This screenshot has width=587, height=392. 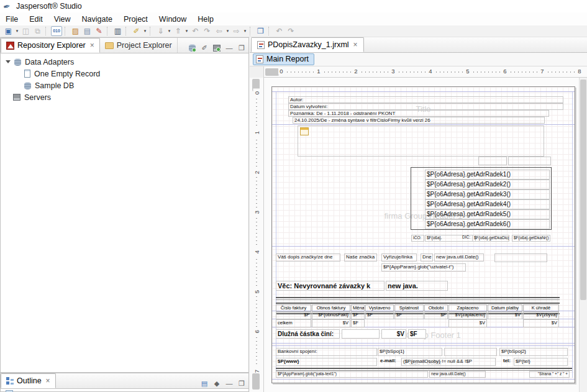 What do you see at coordinates (417, 334) in the screenshot?
I see `debt-field: $F` at bounding box center [417, 334].